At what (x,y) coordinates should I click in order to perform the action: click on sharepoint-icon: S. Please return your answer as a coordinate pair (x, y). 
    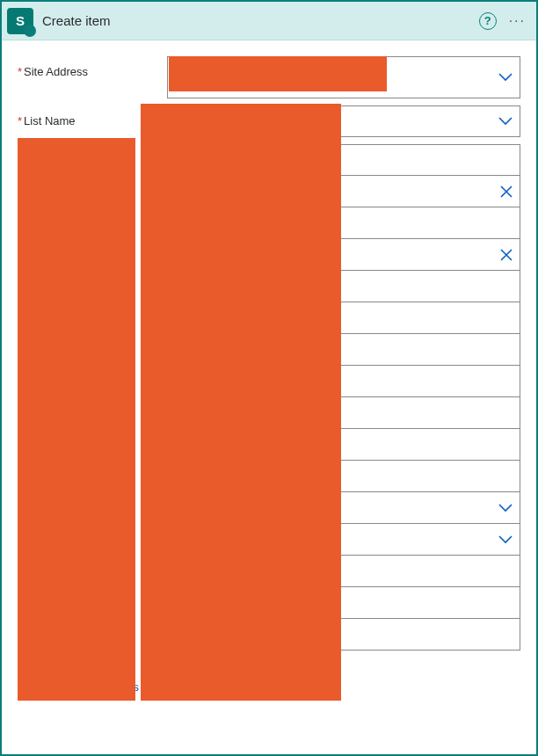
    Looking at the image, I should click on (20, 21).